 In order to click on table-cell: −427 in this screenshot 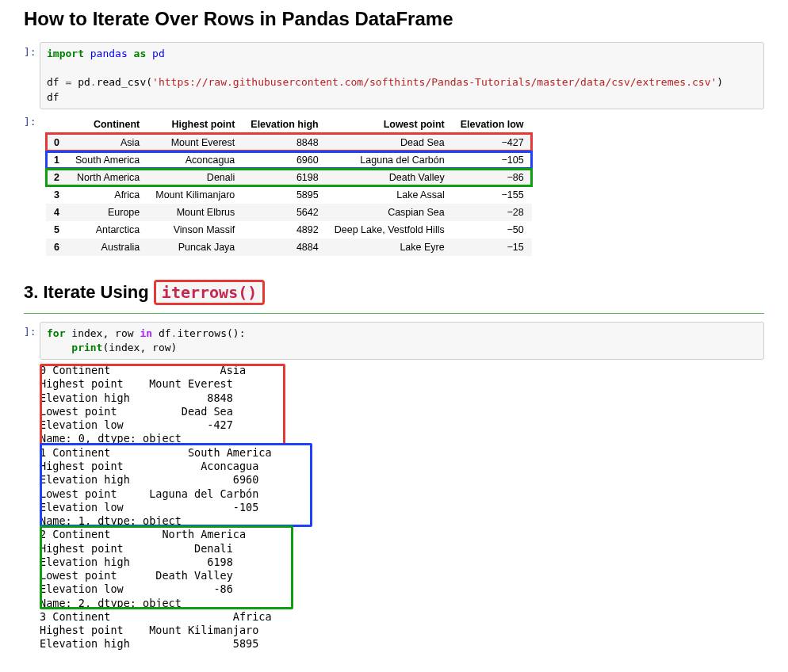, I will do `click(492, 143)`.